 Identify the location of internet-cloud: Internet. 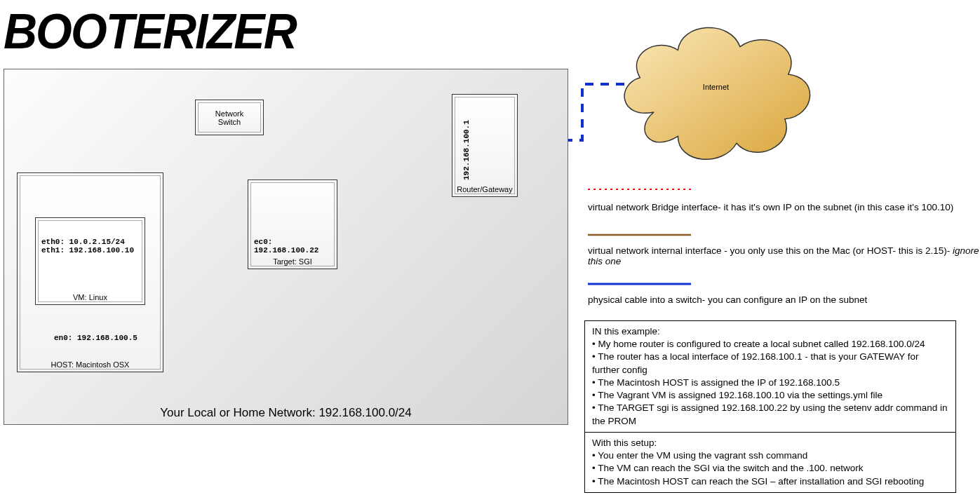
(716, 91).